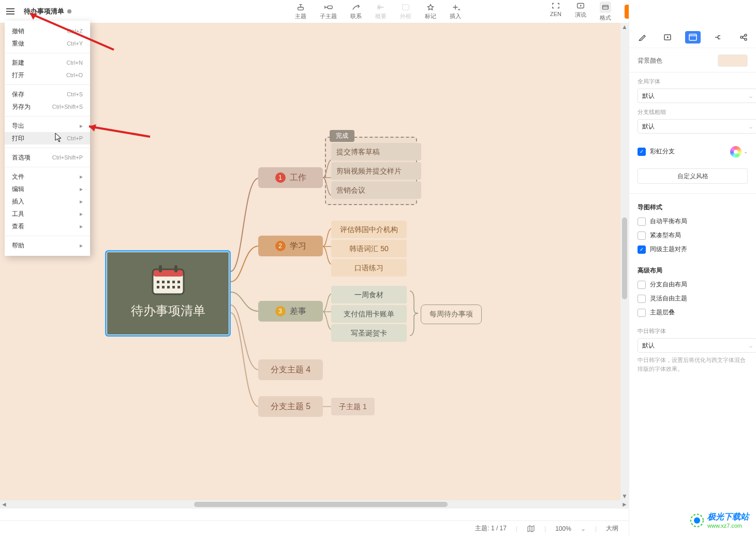 The height and width of the screenshot is (536, 756). What do you see at coordinates (371, 171) in the screenshot?
I see `boundary-done: 完成 提交博客草稿 剪辑视频并提交样片 营销会议` at bounding box center [371, 171].